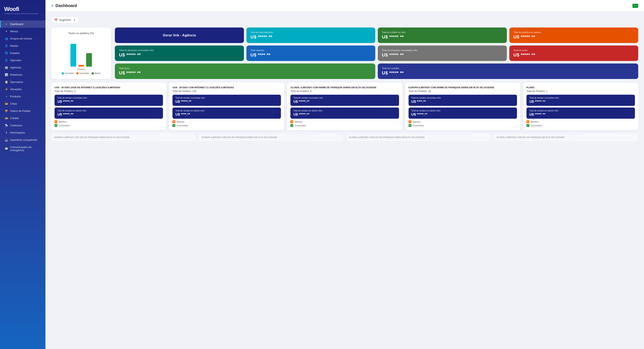 This screenshot has width=644, height=349. I want to click on sidebar-item-label: Ativações, so click(16, 89).